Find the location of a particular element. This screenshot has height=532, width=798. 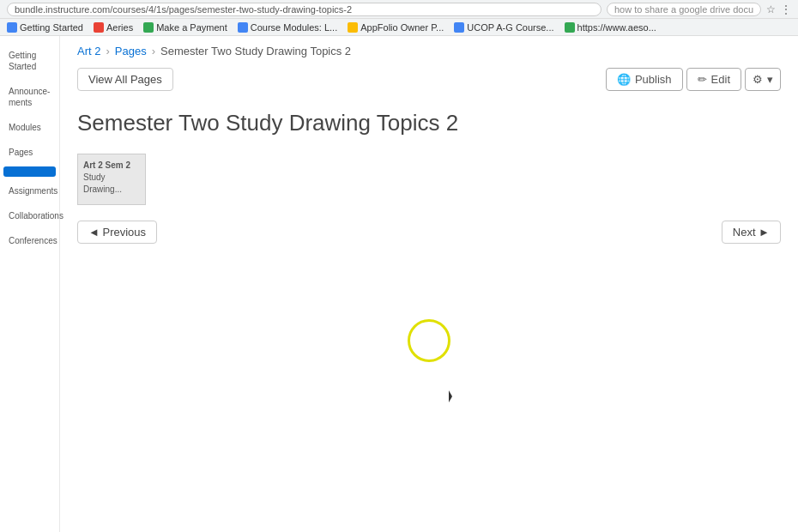

breadcrumb-current-page: Semester Two Study Drawing Topics 2 is located at coordinates (256, 51).